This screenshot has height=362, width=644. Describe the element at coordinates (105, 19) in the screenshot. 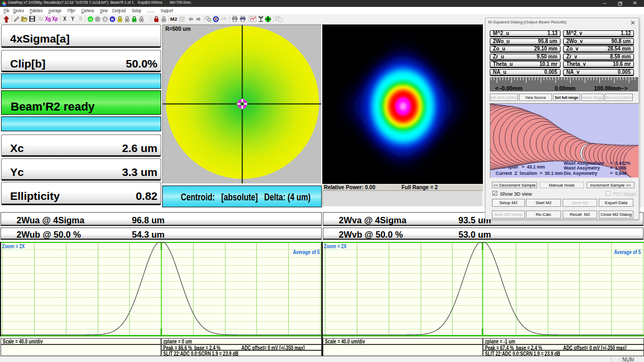

I see `svg-text: S` at that location.